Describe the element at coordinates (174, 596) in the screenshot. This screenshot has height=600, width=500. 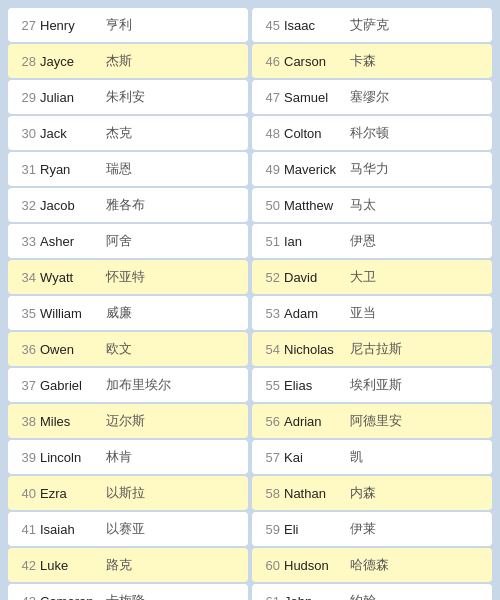
I see `name-chinese: 卡梅隆` at that location.